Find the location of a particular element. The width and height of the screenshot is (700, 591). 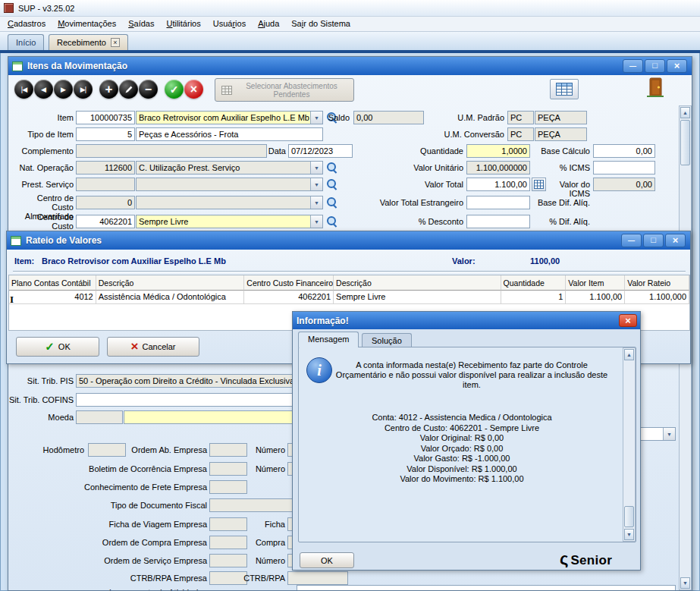

menu-item-movimentacoes: Movimentações is located at coordinates (86, 24).